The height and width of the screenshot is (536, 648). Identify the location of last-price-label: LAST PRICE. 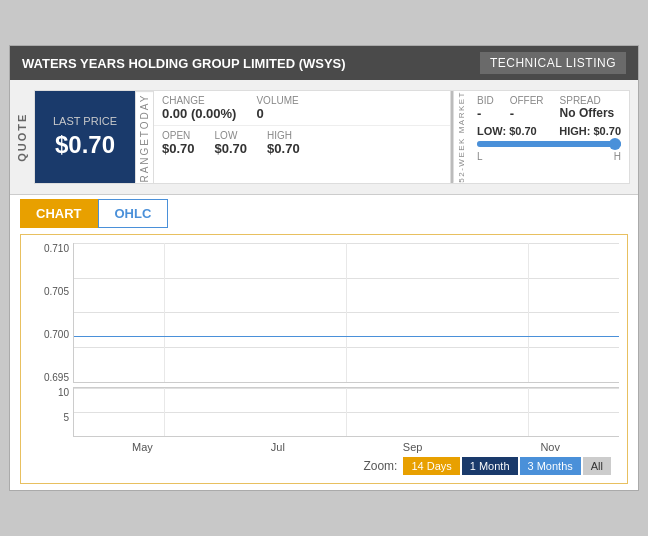
(85, 121).